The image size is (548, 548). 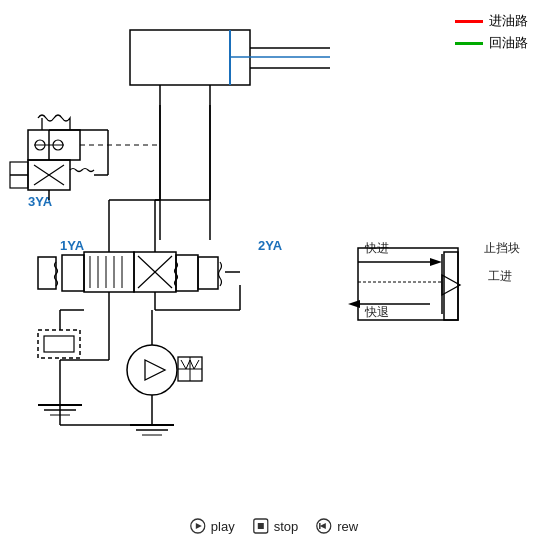 What do you see at coordinates (337, 526) in the screenshot?
I see `rew-button: rew` at bounding box center [337, 526].